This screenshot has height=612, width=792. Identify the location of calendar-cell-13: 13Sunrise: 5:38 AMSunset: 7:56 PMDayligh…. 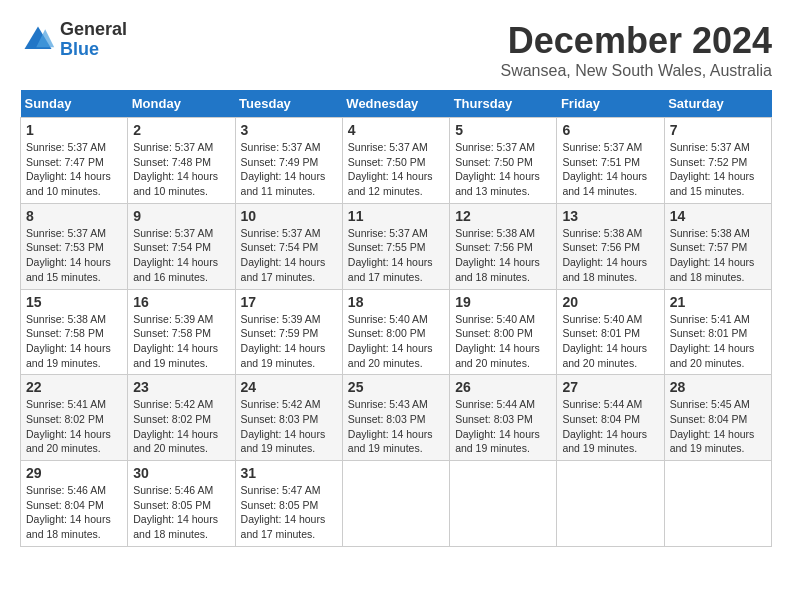
(610, 246).